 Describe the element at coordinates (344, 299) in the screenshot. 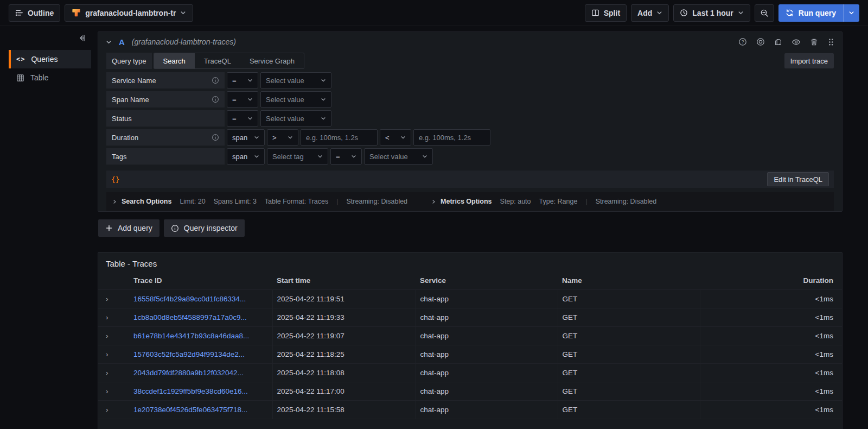

I see `start-time-cell: 2025-04-22 11:19:51` at that location.